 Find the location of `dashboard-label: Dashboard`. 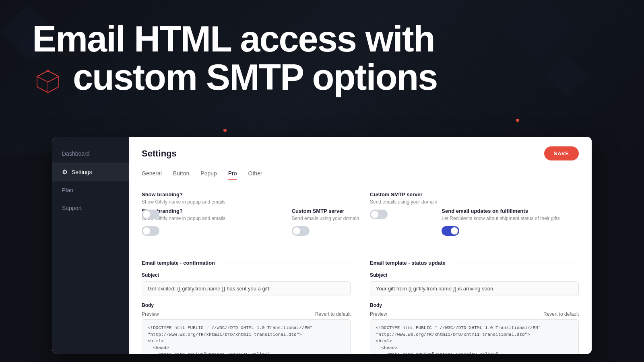

dashboard-label: Dashboard is located at coordinates (76, 154).